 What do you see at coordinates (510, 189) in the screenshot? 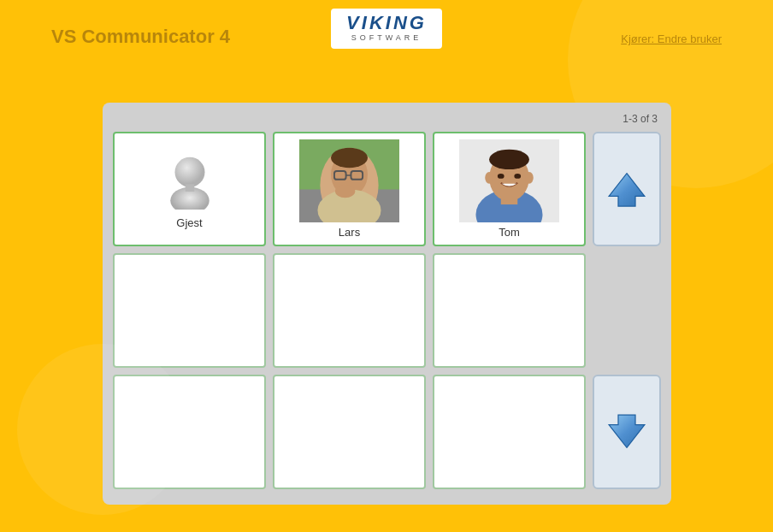
I see `user-card-tom: Tom` at bounding box center [510, 189].